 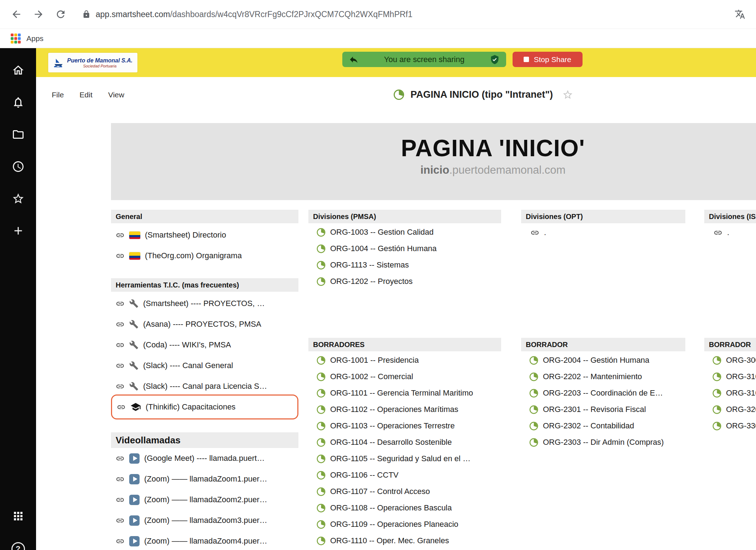 I want to click on video-call-link: (Zoom) —— llamadaZoom3.puer…, so click(x=205, y=520).